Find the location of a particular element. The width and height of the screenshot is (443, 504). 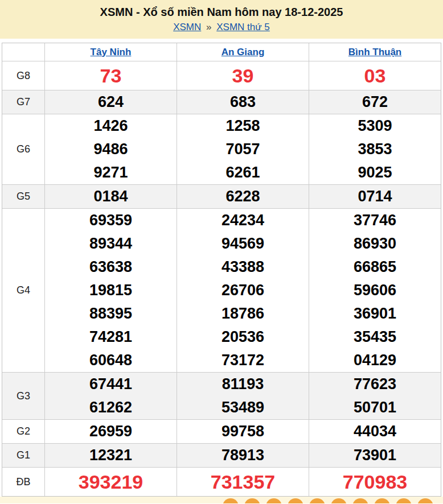

result-number: 03 is located at coordinates (375, 76).